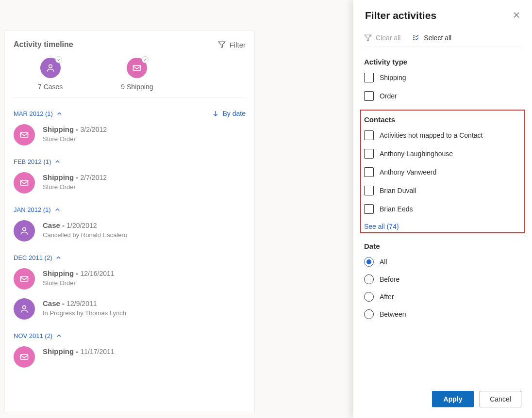  I want to click on activity-item: Shipping - 3/2/2012 Store Order, so click(130, 135).